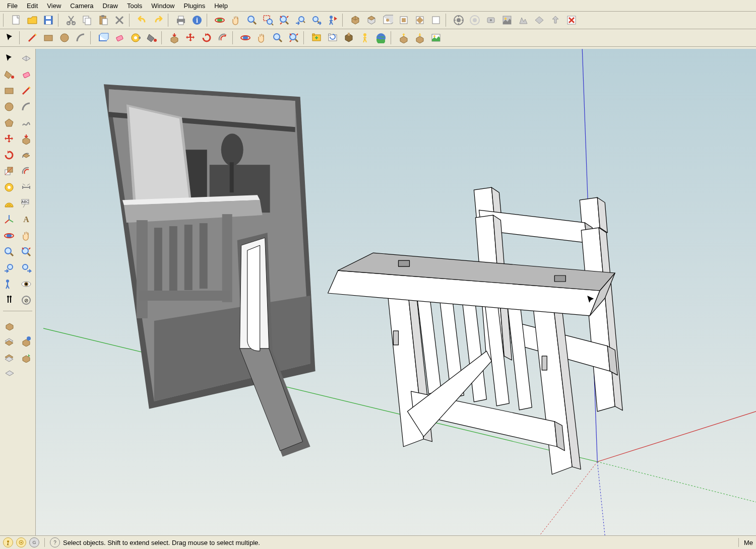  What do you see at coordinates (420, 38) in the screenshot?
I see `upload-icon` at bounding box center [420, 38].